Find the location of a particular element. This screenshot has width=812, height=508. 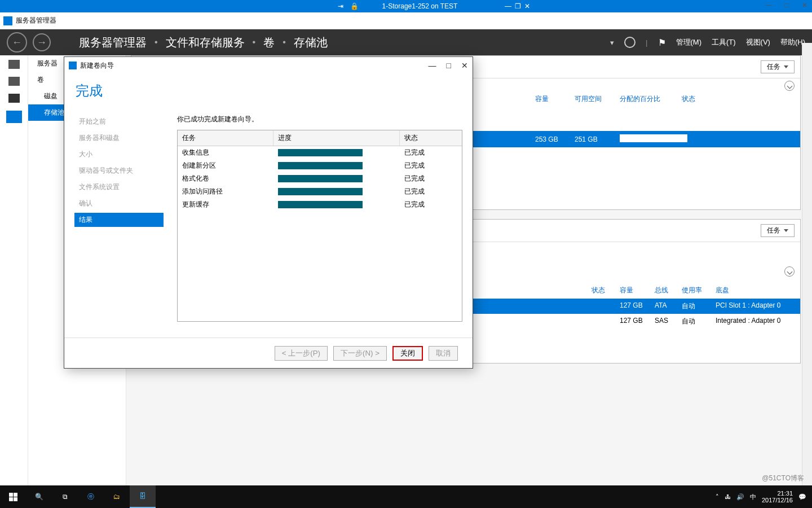

watermark-text: @51CTO博客 is located at coordinates (783, 479).